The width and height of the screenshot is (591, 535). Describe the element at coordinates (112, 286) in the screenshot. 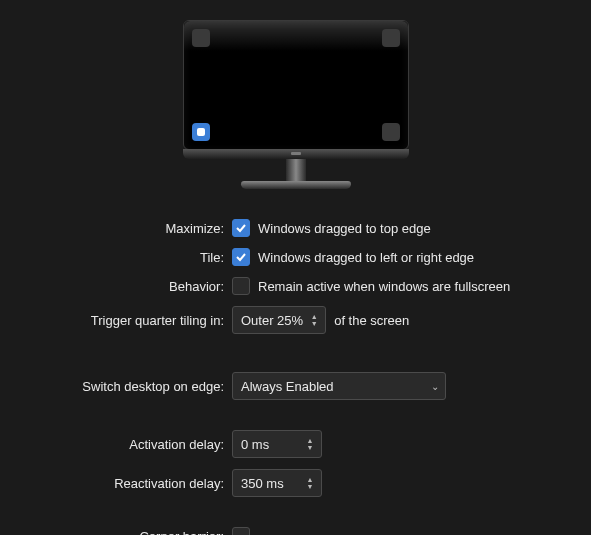

I see `behavior-label: Behavior:` at that location.